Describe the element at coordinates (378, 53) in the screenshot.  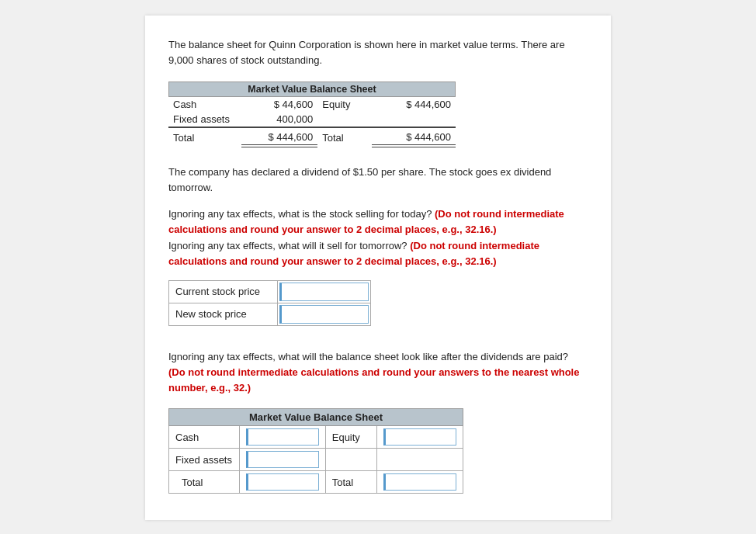
I see `intro-text: The balance sheet for Quinn Corporation …` at that location.